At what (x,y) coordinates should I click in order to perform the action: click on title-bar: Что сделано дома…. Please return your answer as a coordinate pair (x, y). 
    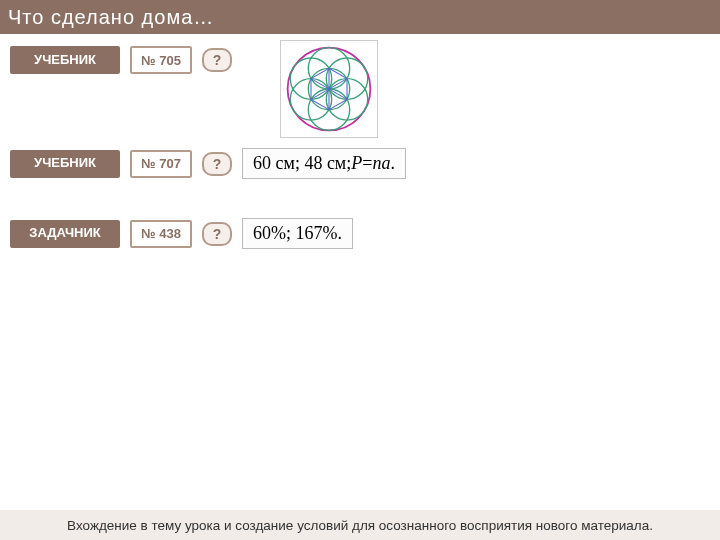
    Looking at the image, I should click on (360, 17).